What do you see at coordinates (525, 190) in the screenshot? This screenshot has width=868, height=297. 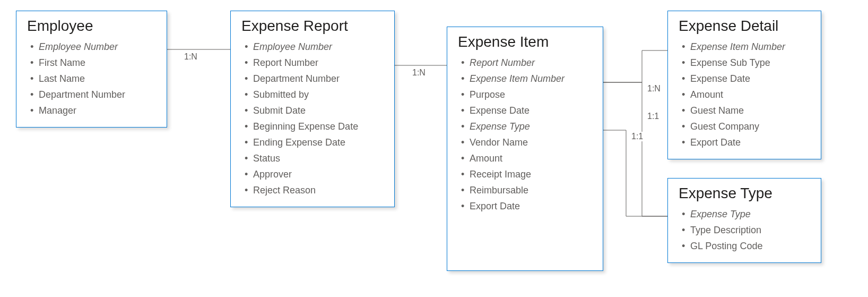 I see `attribute-item: Reimbursable` at bounding box center [525, 190].